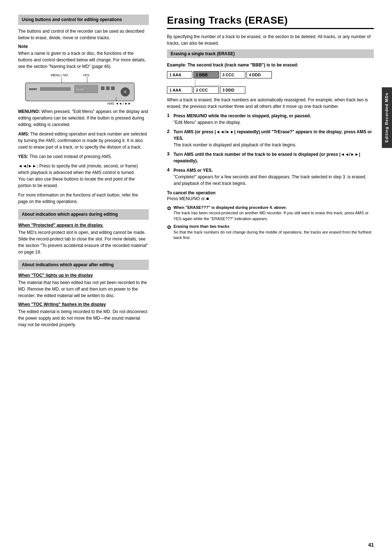 Image resolution: width=392 pixels, height=555 pixels. I want to click on yes-term: YES:, so click(23, 157).